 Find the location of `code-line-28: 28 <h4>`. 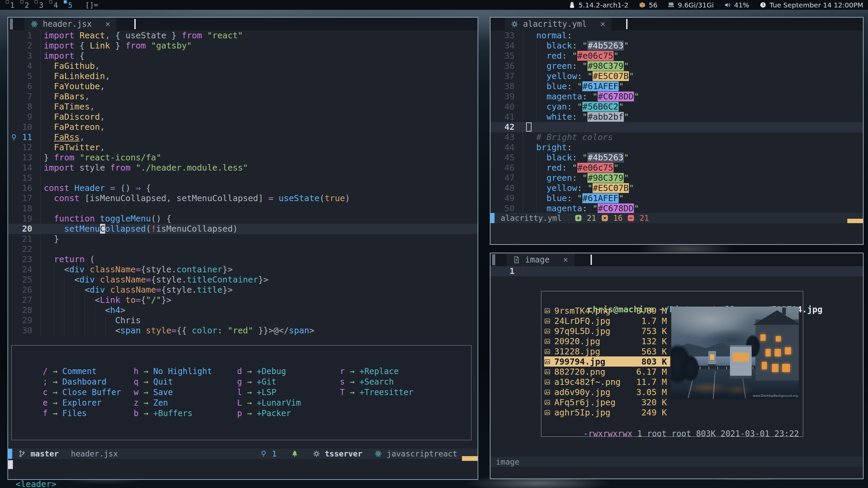

code-line-28: 28 <h4> is located at coordinates (243, 310).